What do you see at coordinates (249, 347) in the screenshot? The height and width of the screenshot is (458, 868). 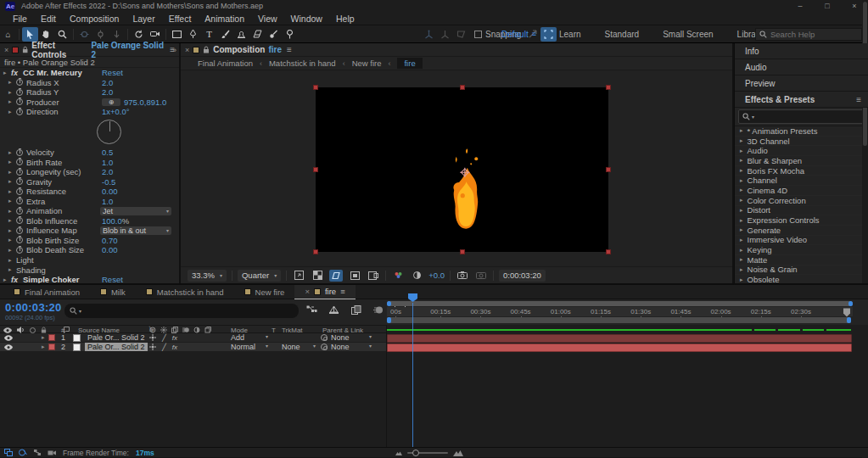 I see `blend-mode-dropdown: Normal▾` at bounding box center [249, 347].